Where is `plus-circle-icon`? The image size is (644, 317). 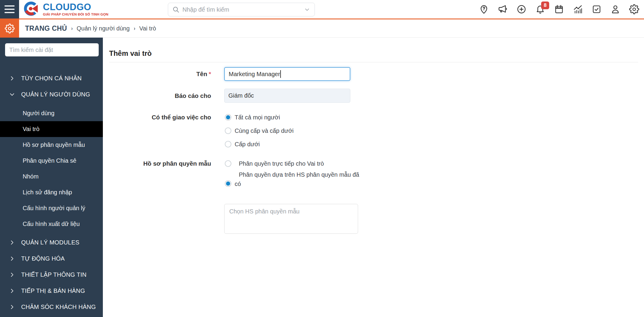
plus-circle-icon is located at coordinates (521, 9).